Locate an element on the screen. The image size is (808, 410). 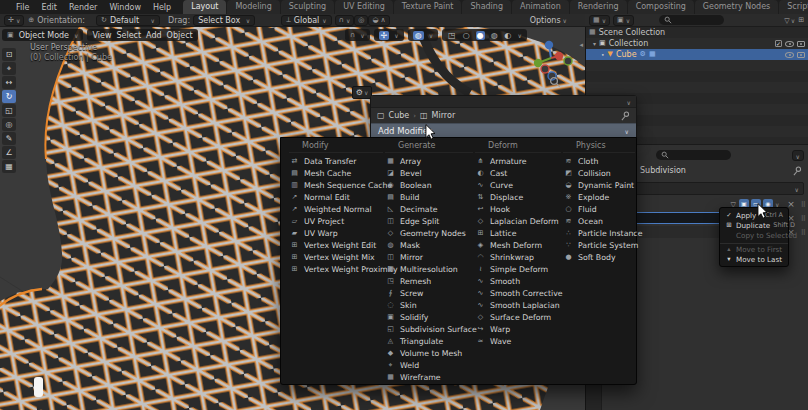
modifier-menu-item: ▦ Array is located at coordinates (429, 161).